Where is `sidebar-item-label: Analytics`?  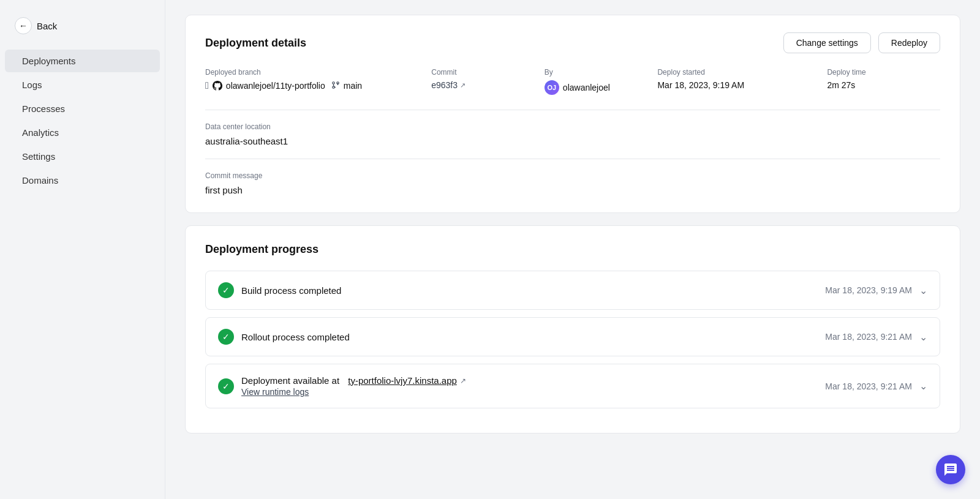
sidebar-item-label: Analytics is located at coordinates (40, 132).